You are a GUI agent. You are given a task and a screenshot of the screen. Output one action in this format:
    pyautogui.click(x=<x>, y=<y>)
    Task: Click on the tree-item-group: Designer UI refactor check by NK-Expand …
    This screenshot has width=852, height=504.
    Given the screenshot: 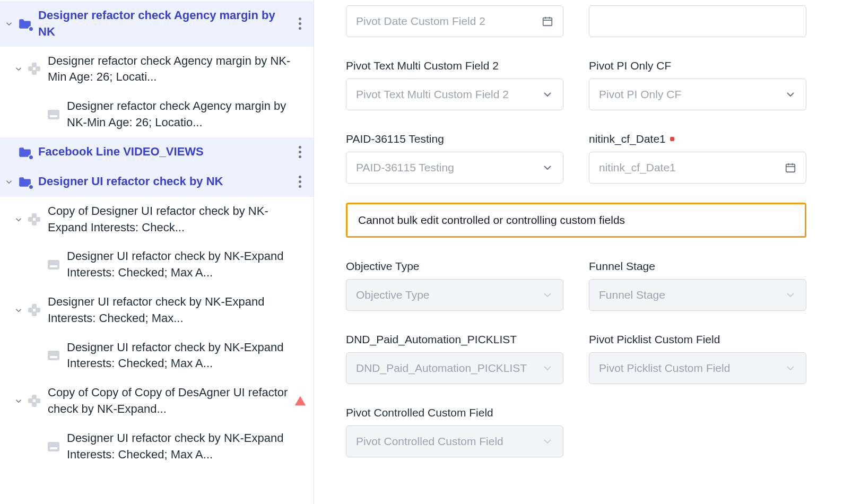 What is the action you would take?
    pyautogui.click(x=157, y=310)
    